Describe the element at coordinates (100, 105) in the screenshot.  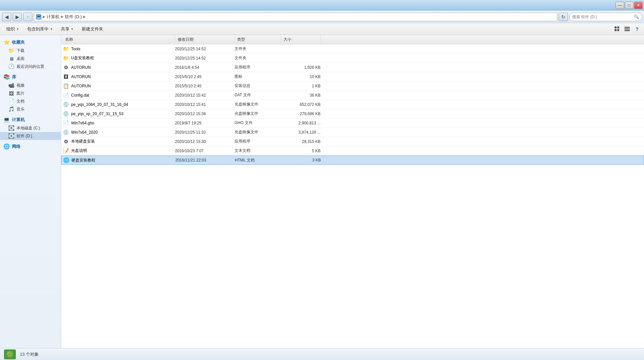
I see `file-name: pe_yqs_1064_20_07_31_16_04` at that location.